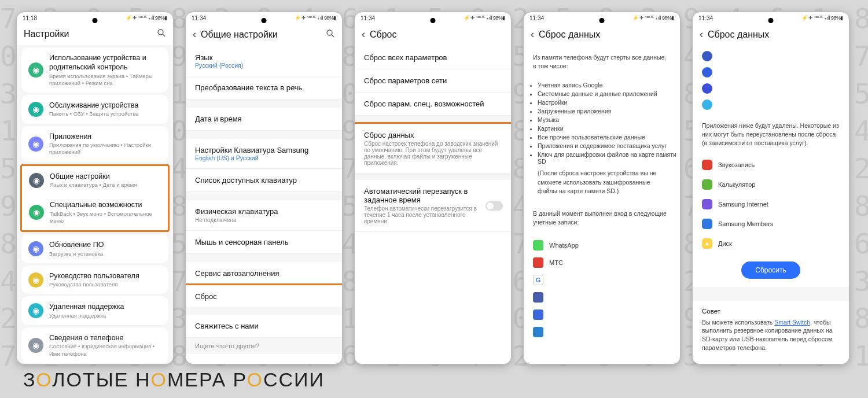 The height and width of the screenshot is (398, 868). I want to click on app-name: Диск, so click(725, 244).